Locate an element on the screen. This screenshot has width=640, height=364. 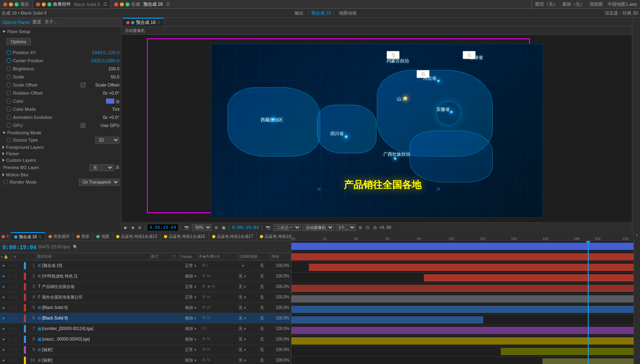
trk-4: 无 is located at coordinates (242, 297).